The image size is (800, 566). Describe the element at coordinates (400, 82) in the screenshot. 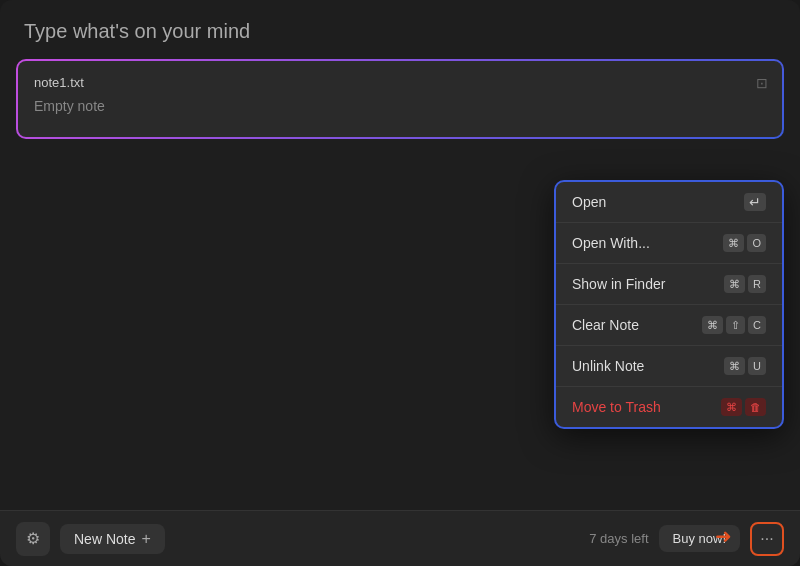

I see `note-filename: note1.txt` at that location.